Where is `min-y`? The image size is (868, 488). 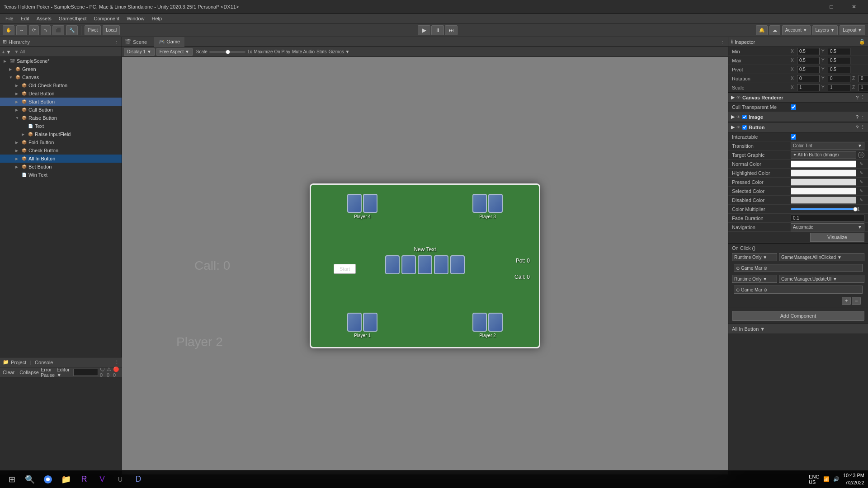 min-y is located at coordinates (839, 52).